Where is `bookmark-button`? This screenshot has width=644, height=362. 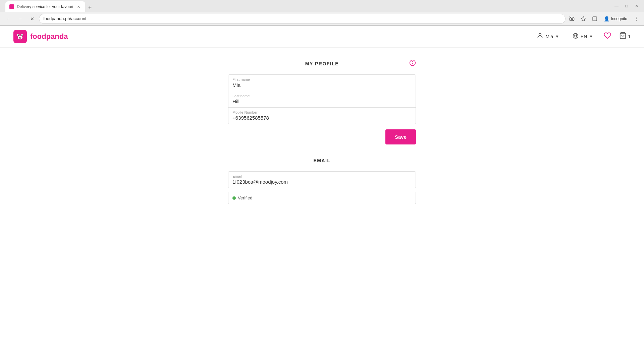
bookmark-button is located at coordinates (583, 19).